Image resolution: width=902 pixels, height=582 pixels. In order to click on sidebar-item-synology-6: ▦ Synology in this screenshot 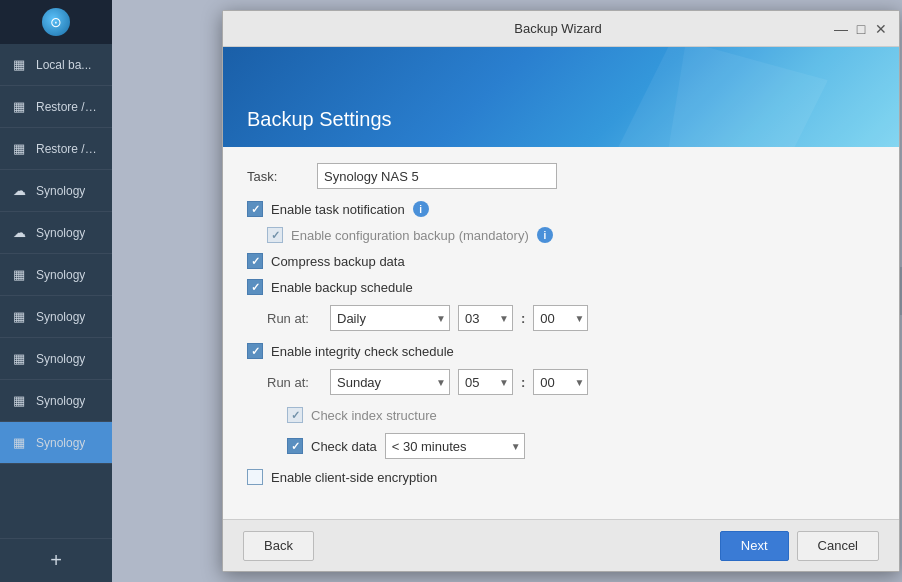, I will do `click(56, 401)`.